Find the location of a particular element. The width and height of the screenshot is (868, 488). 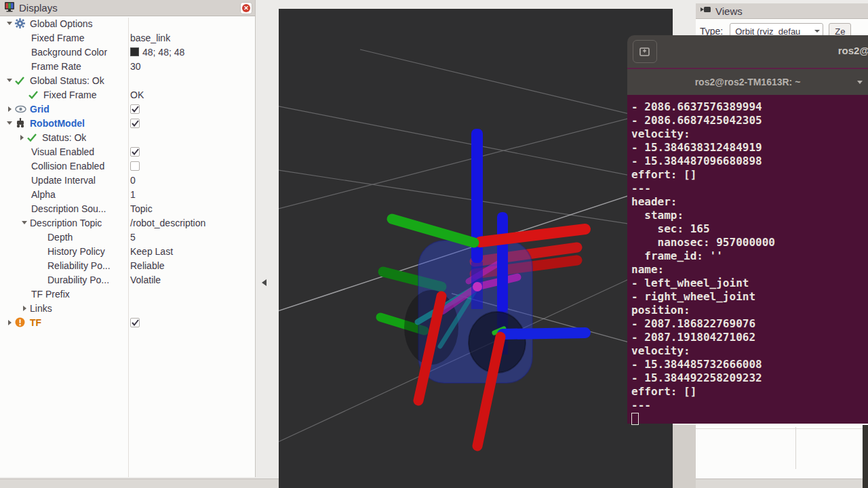

property-value: Volatile is located at coordinates (145, 280).